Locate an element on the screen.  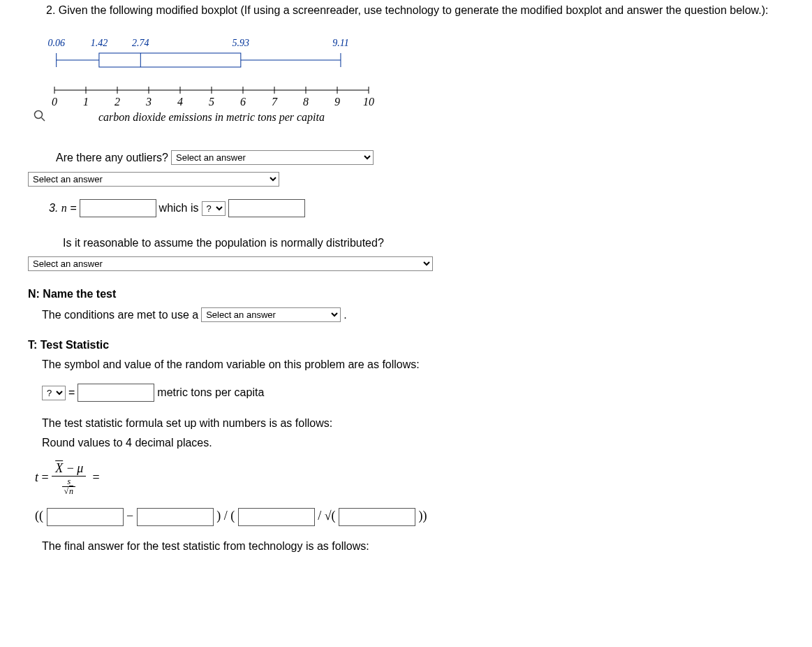
s-symbol: s is located at coordinates (68, 482).